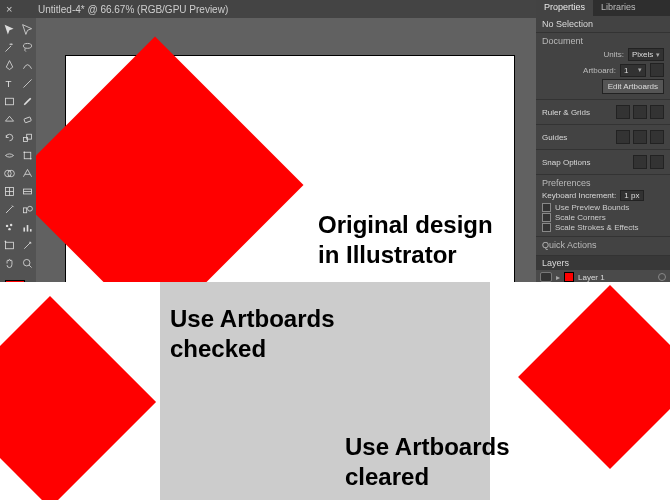 This screenshot has width=670, height=500. I want to click on rotate-tool-icon, so click(9, 137).